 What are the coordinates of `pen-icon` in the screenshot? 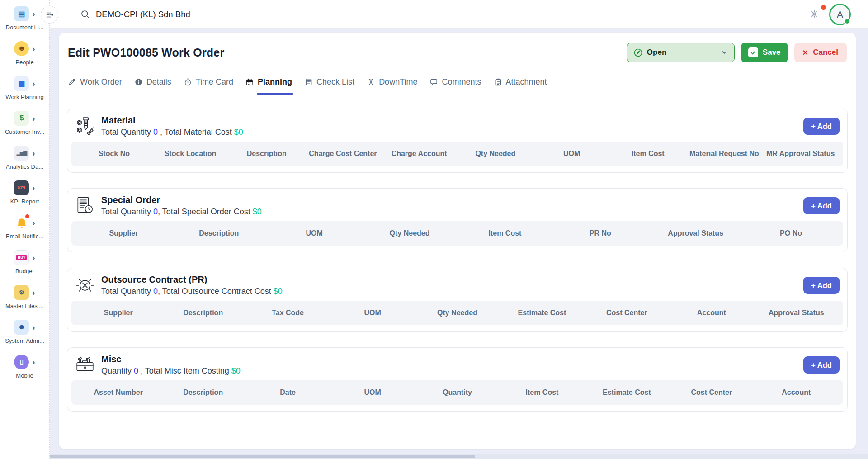 It's located at (72, 82).